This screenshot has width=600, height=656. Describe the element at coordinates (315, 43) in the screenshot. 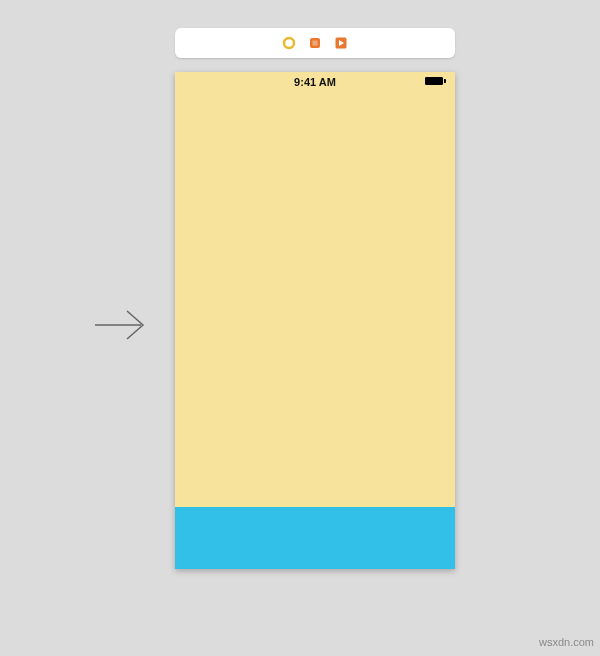

I see `scene-toolbar` at that location.